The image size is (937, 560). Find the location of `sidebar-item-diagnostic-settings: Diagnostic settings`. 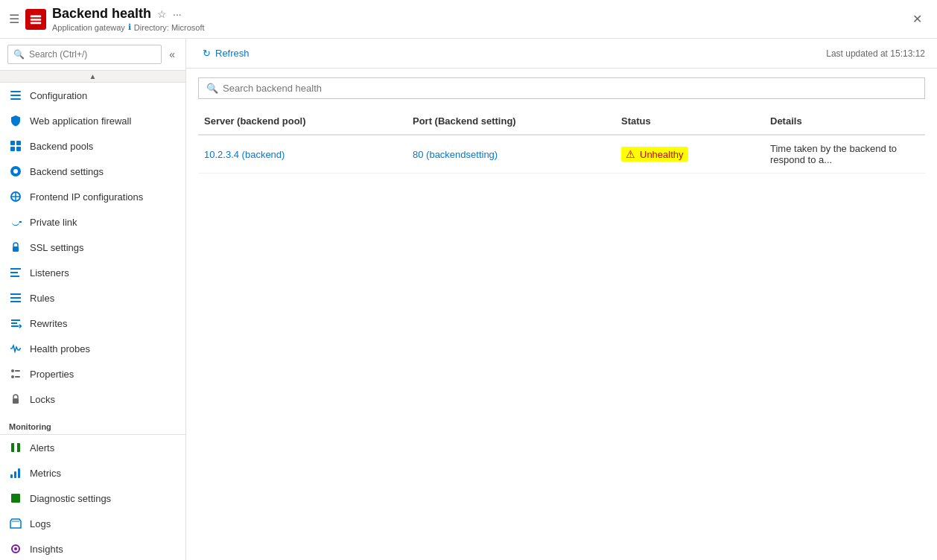

sidebar-item-diagnostic-settings: Diagnostic settings is located at coordinates (92, 498).